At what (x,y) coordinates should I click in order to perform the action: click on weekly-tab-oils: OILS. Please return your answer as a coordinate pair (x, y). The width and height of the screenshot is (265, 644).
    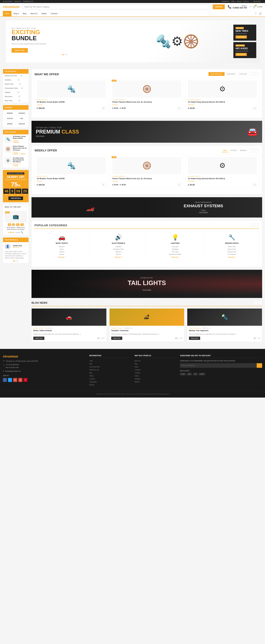
    Looking at the image, I should click on (225, 150).